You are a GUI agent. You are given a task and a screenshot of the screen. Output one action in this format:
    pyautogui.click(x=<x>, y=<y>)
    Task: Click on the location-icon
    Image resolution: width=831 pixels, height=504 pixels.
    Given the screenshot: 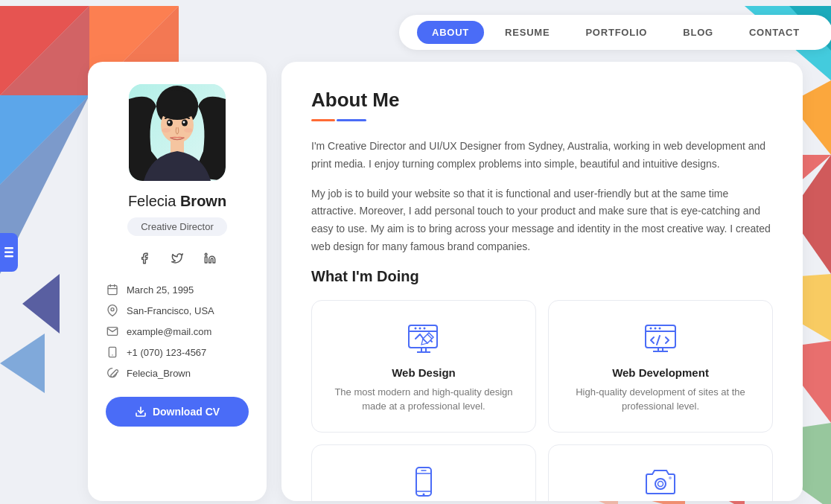 What is the action you would take?
    pyautogui.click(x=112, y=310)
    